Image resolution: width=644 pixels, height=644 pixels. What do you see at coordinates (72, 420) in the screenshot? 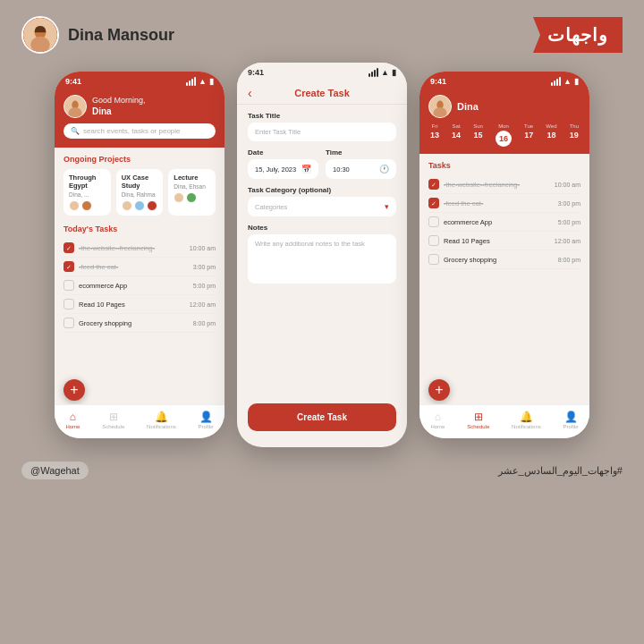
I see `nav-home-1: ⌂ Home` at bounding box center [72, 420].